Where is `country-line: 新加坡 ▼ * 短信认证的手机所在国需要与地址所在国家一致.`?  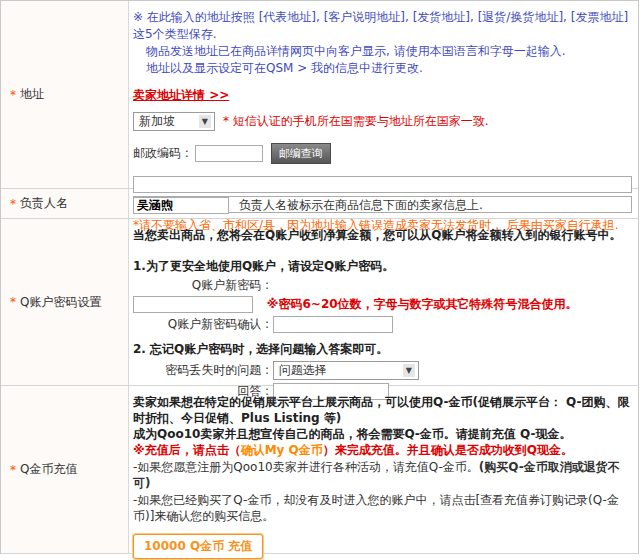 country-line: 新加坡 ▼ * 短信认证的手机所在国需要与地址所在国家一致. is located at coordinates (382, 122).